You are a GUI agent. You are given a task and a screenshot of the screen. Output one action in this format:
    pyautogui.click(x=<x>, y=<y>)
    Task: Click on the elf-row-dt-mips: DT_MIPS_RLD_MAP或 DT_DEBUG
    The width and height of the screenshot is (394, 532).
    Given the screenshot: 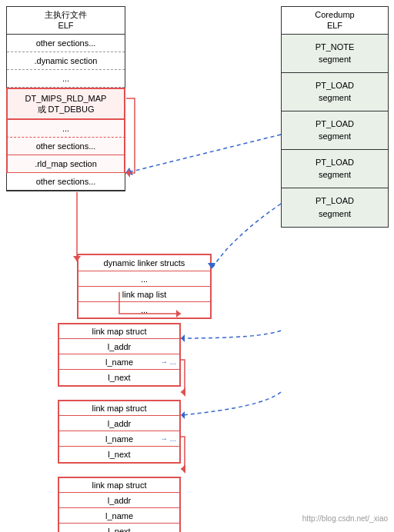 What is the action you would take?
    pyautogui.click(x=66, y=105)
    